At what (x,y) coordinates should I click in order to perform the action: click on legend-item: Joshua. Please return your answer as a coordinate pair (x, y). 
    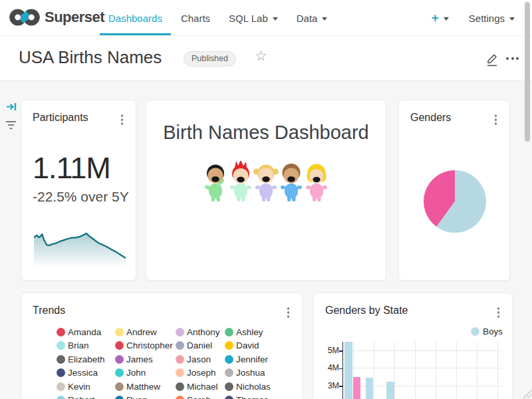
    Looking at the image, I should click on (258, 374).